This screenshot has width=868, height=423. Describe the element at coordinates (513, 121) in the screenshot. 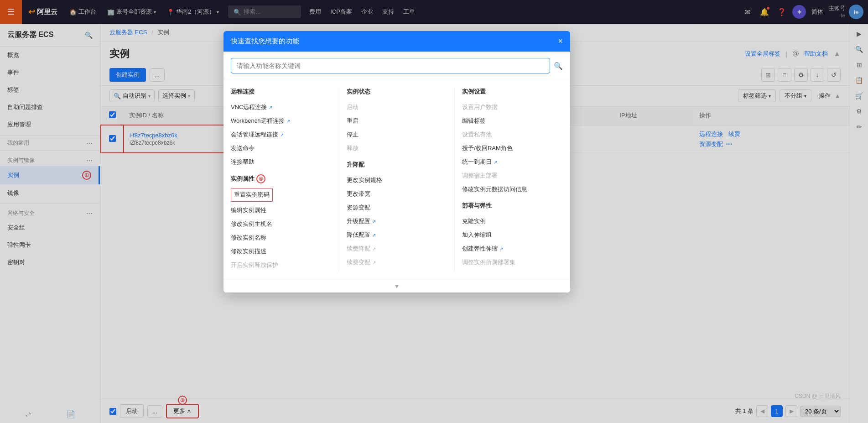

I see `modal-item-edit-tags: 编辑标签` at that location.